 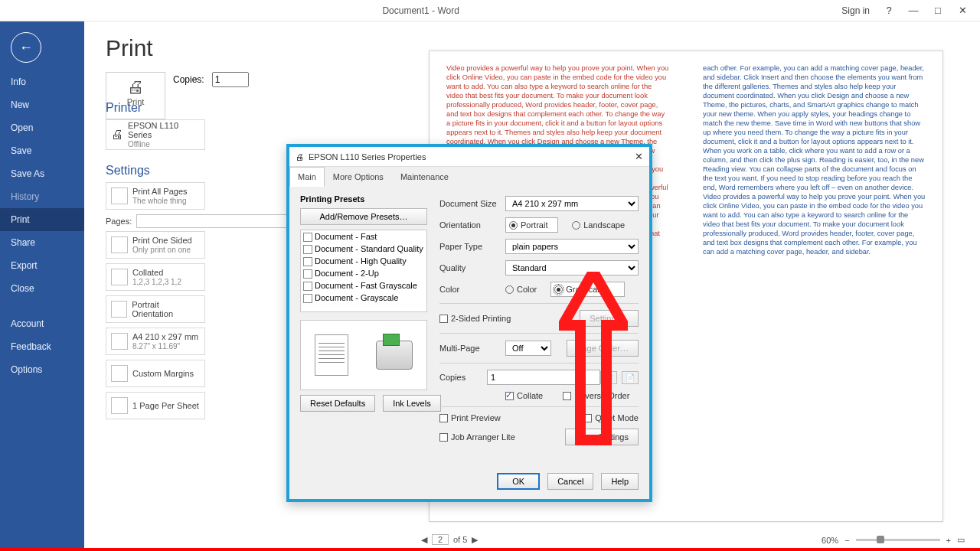 What do you see at coordinates (42, 347) in the screenshot?
I see `nav-feedback: Feedback` at bounding box center [42, 347].